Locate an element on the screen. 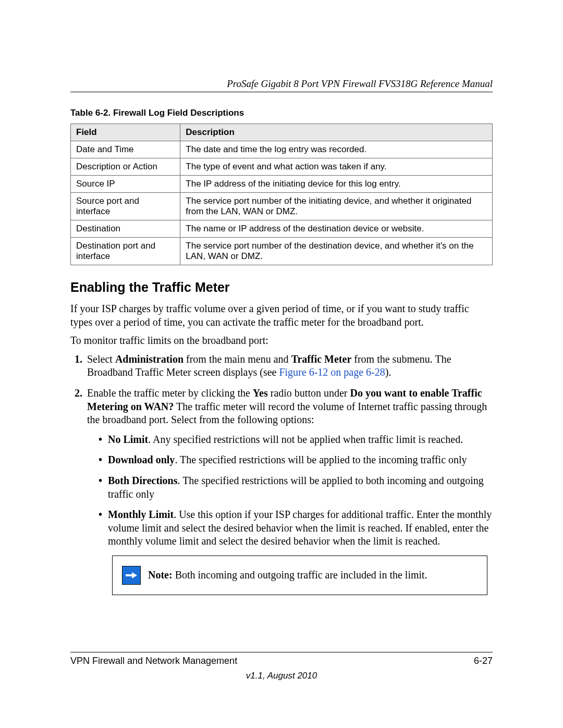 The width and height of the screenshot is (563, 728). header-rule is located at coordinates (282, 92).